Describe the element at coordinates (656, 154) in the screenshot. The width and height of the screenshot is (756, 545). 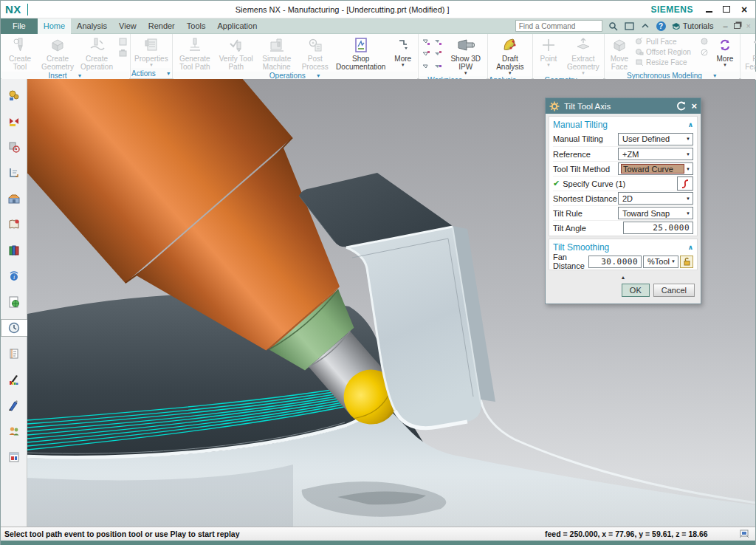
I see `reference-select: +ZM ▼` at that location.